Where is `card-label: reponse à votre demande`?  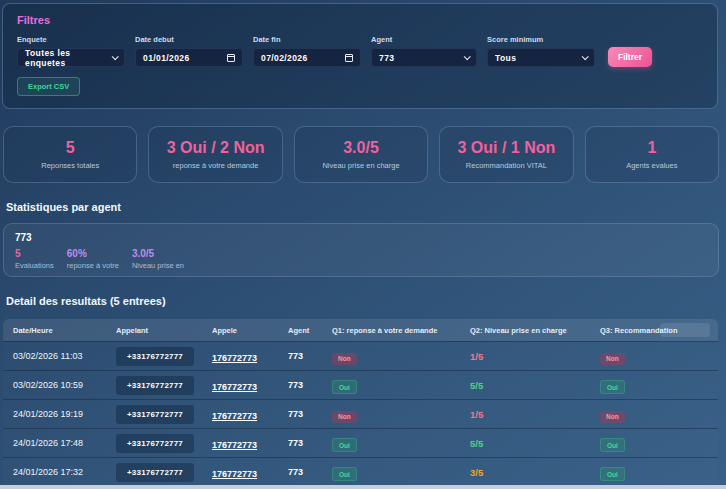 card-label: reponse à votre demande is located at coordinates (216, 166).